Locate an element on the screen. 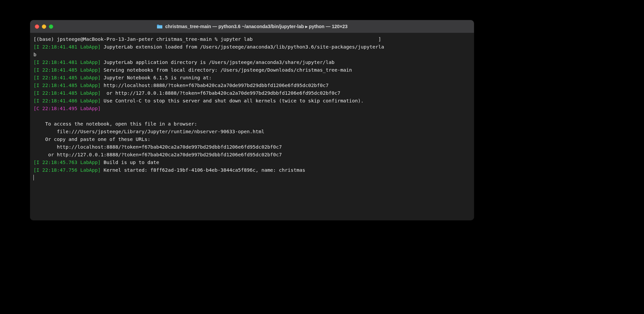 The image size is (644, 314). terminal-line: [I 22:18:41.486 LabApp] Use Control-C to… is located at coordinates (252, 101).